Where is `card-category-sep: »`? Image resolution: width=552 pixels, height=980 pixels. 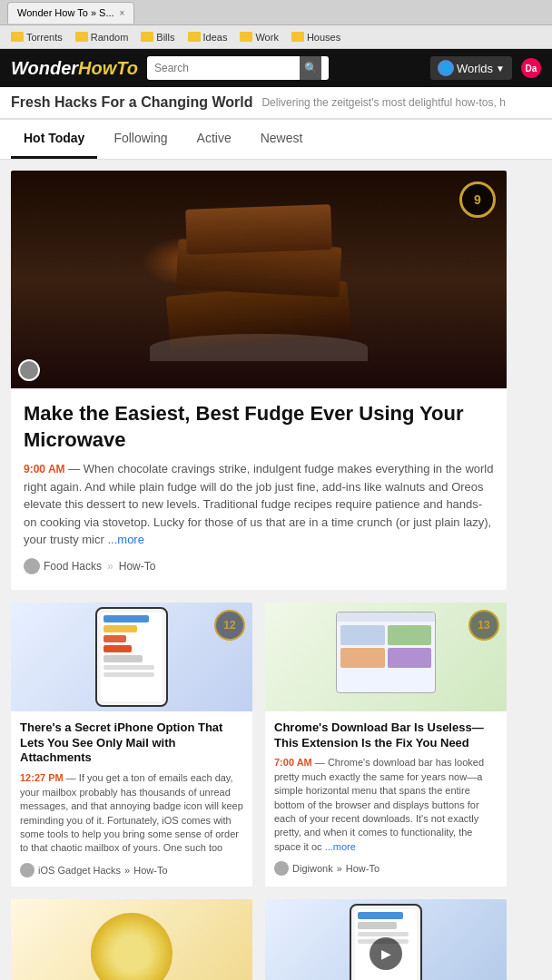 card-category-sep: » is located at coordinates (340, 868).